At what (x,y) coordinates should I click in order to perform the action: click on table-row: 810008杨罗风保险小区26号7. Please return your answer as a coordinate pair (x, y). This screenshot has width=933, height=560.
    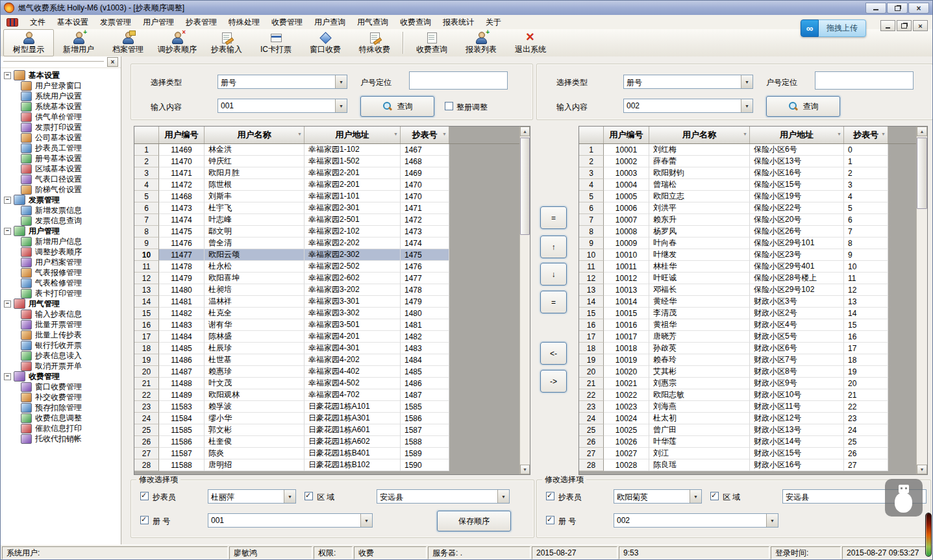
    Looking at the image, I should click on (748, 232).